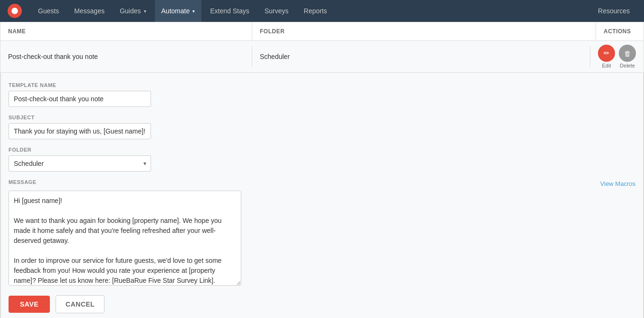 The width and height of the screenshot is (644, 318). What do you see at coordinates (322, 304) in the screenshot?
I see `form-actions: SAVE CANCEL` at bounding box center [322, 304].